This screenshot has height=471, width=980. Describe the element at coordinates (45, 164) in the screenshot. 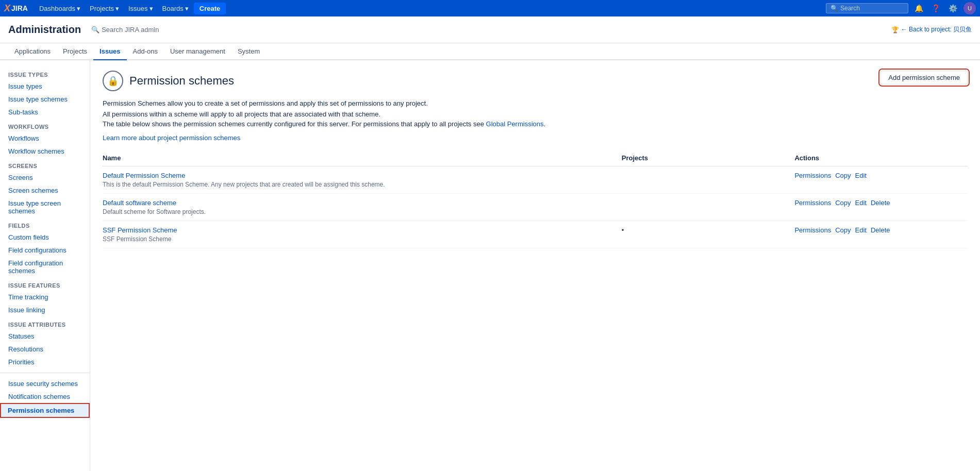

I see `section-title-screens: SCREENS` at that location.